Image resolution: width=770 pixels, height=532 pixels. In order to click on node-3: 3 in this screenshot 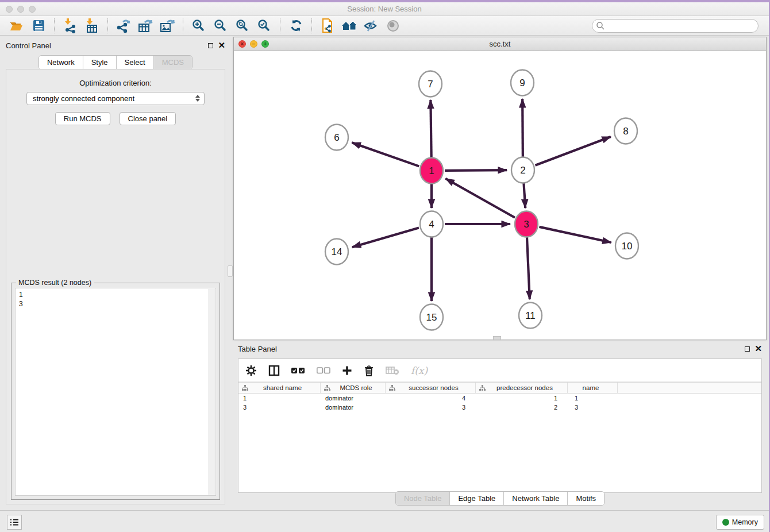, I will do `click(526, 224)`.